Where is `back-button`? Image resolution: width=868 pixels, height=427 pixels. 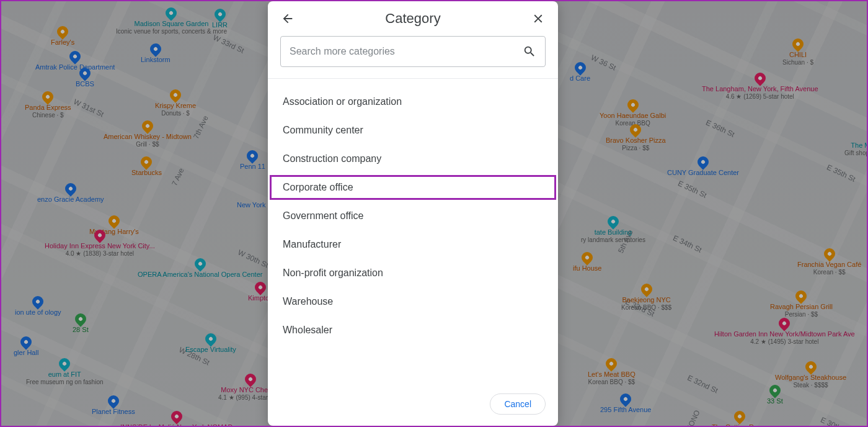
back-button is located at coordinates (288, 19).